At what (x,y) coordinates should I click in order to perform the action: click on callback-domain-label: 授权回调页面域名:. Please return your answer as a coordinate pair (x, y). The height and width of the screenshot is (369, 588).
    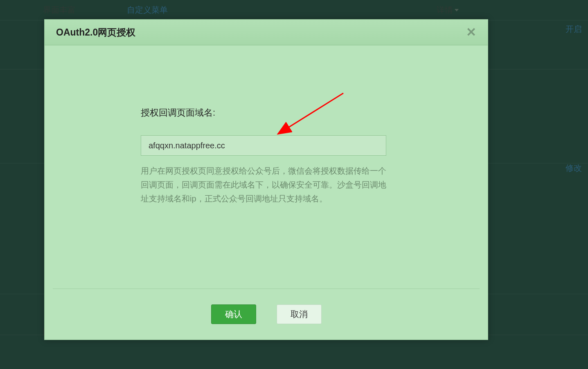
    Looking at the image, I should click on (266, 113).